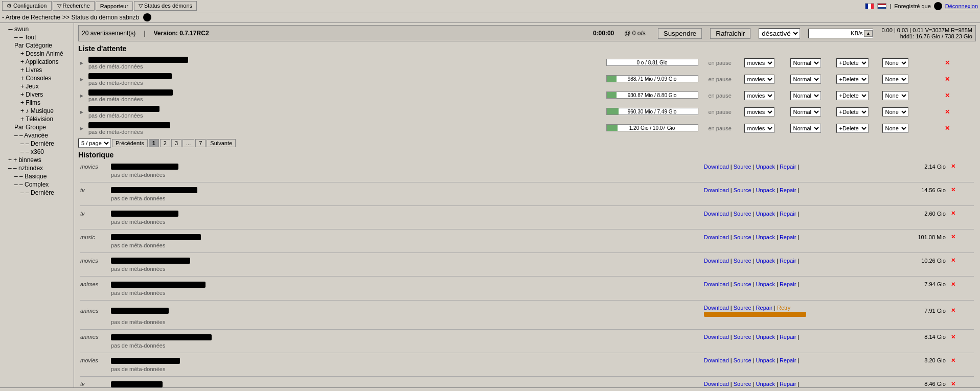 This screenshot has width=980, height=391. I want to click on tree-label: - Arbre de Recherche, so click(31, 17).